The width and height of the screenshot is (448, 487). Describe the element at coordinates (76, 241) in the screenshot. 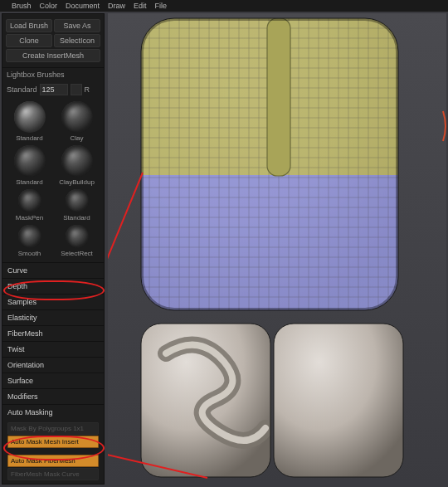

I see `brush-selectrect: SelectRect` at that location.